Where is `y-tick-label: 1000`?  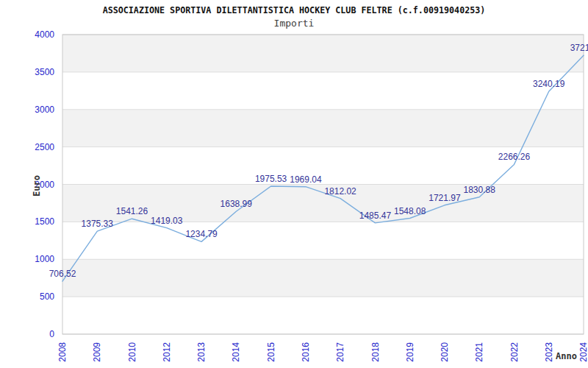 y-tick-label: 1000 is located at coordinates (44, 259).